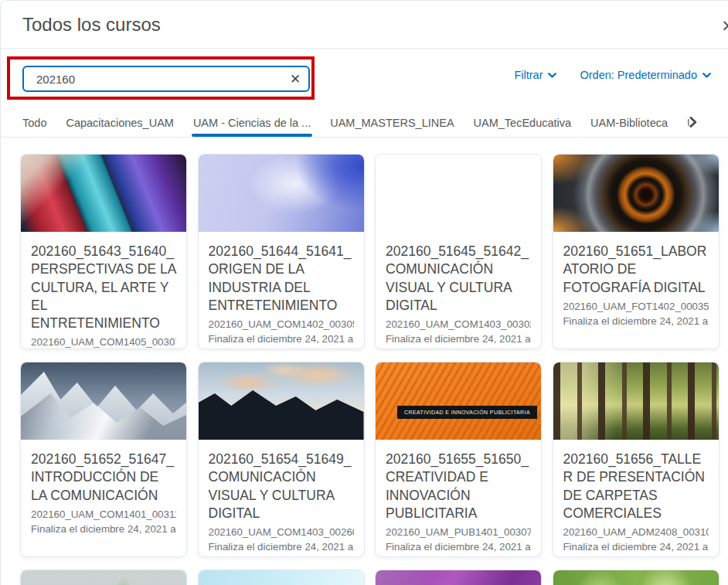 This screenshot has height=585, width=728. Describe the element at coordinates (629, 123) in the screenshot. I see `tab-uam-biblioteca: UAM-Biblioteca` at that location.